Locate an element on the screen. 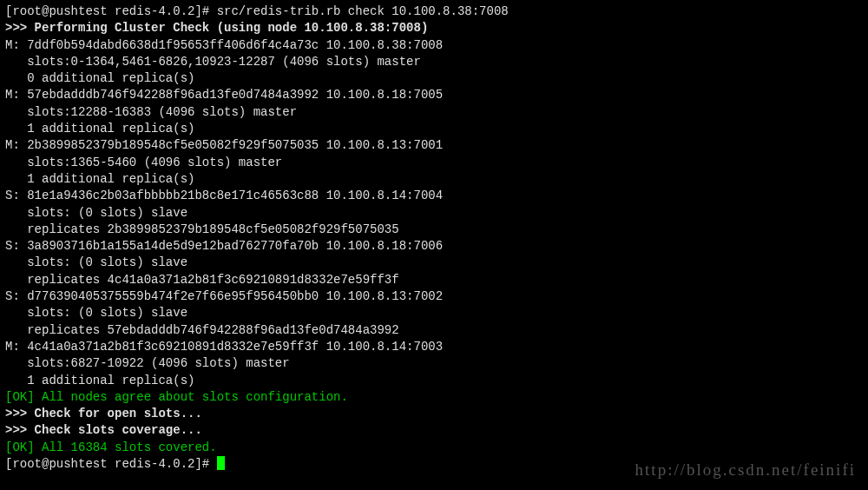 The height and width of the screenshot is (490, 868). node-line: slots:6827-10922 (4096 slots) master is located at coordinates (434, 363).